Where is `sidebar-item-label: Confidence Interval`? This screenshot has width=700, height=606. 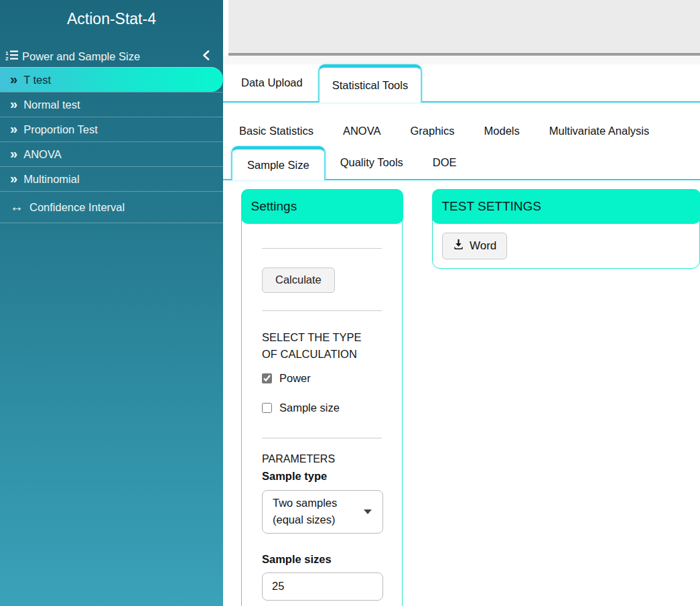 sidebar-item-label: Confidence Interval is located at coordinates (77, 208).